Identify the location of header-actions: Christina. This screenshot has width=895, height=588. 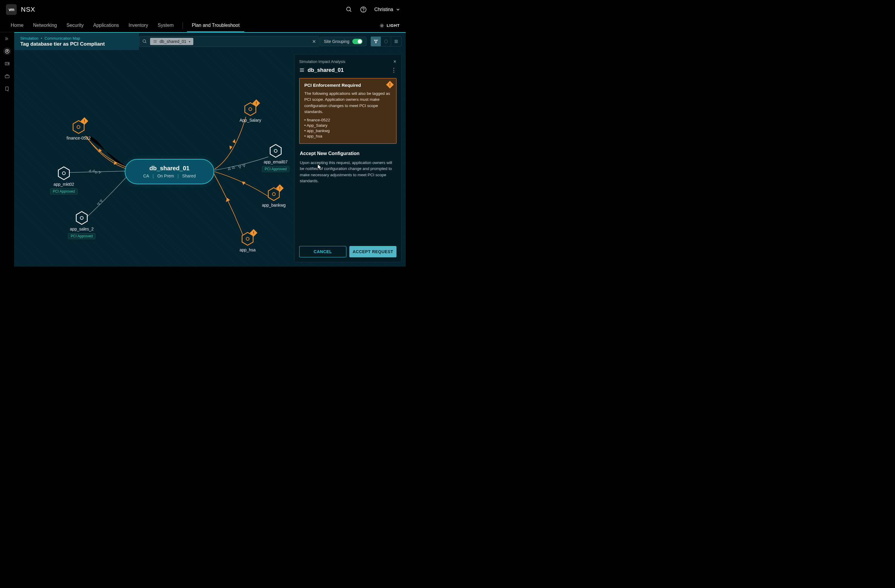
(373, 10).